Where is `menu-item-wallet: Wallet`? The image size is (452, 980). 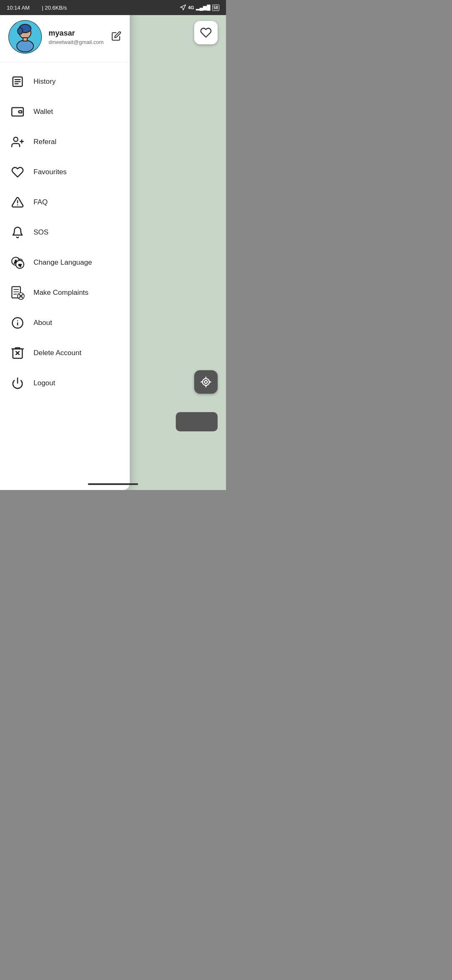 menu-item-wallet: Wallet is located at coordinates (65, 112).